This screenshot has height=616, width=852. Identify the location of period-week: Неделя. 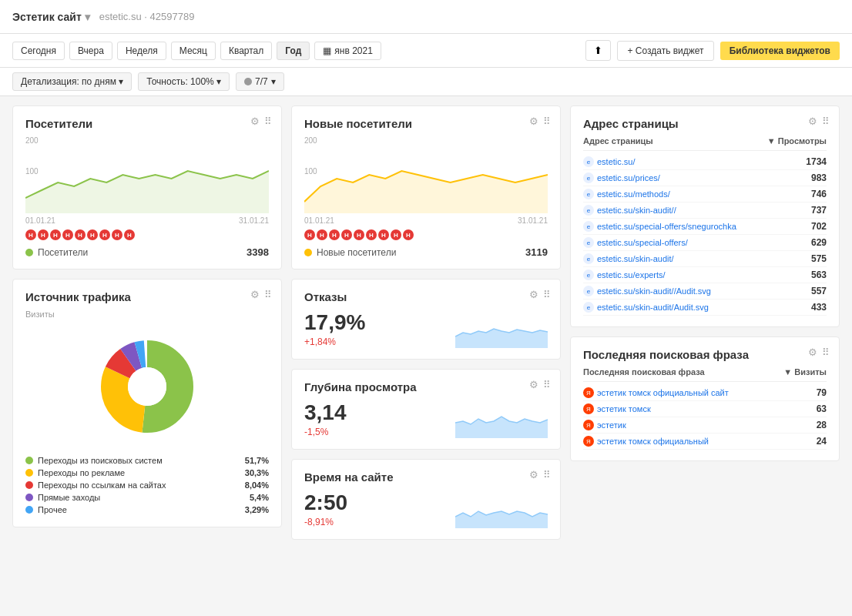
(142, 51).